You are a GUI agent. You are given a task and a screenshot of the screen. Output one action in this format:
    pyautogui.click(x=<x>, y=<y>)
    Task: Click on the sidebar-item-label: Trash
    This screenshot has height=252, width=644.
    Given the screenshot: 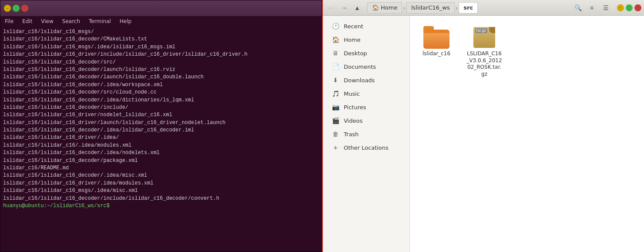 What is the action you would take?
    pyautogui.click(x=351, y=134)
    